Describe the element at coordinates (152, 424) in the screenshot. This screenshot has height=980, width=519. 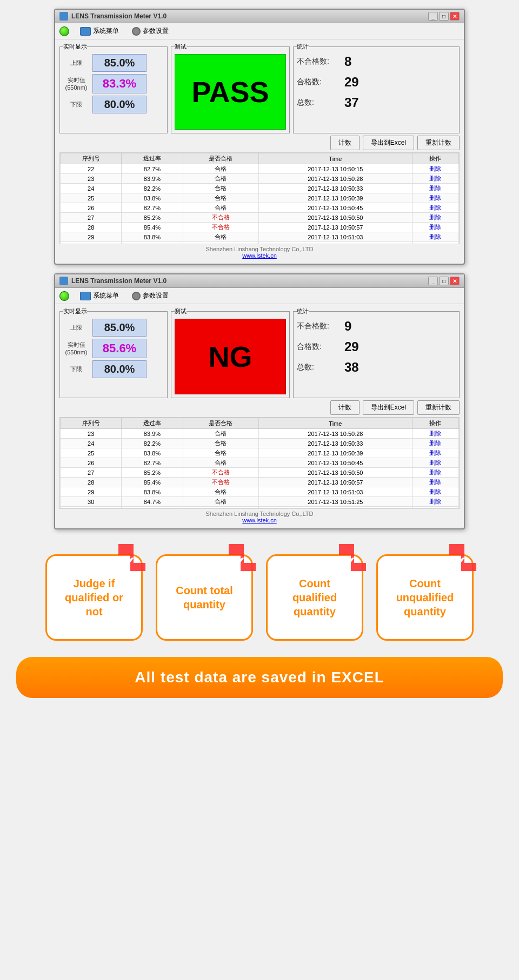
I see `col-trans-2: 透过率` at that location.